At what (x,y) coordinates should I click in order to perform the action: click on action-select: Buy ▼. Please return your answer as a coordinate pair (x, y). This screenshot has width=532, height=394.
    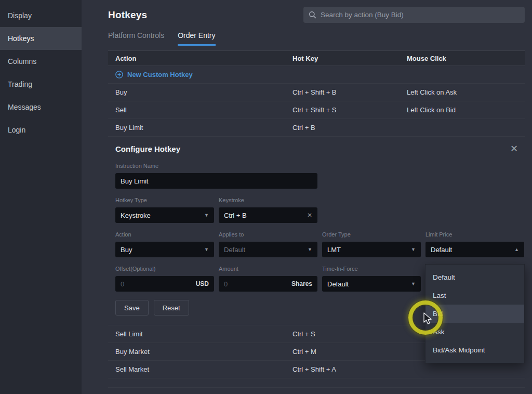
    Looking at the image, I should click on (165, 249).